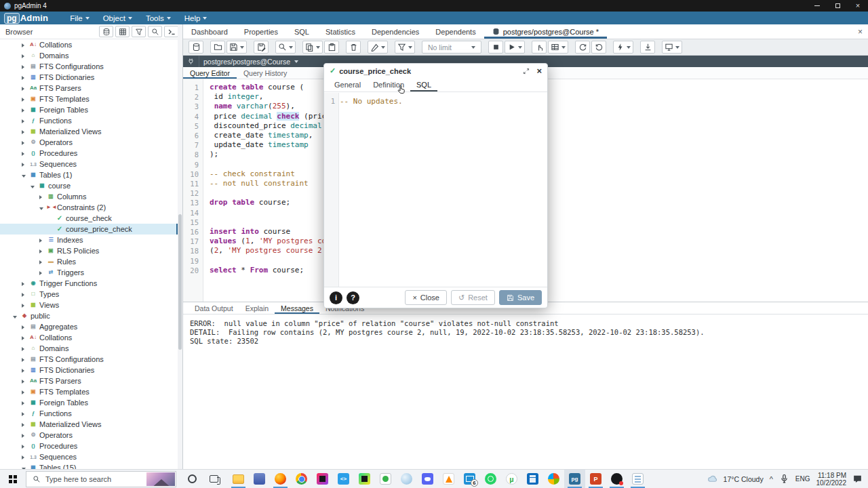 Image resolution: width=868 pixels, height=488 pixels. I want to click on output-tab-explain: Explain, so click(257, 308).